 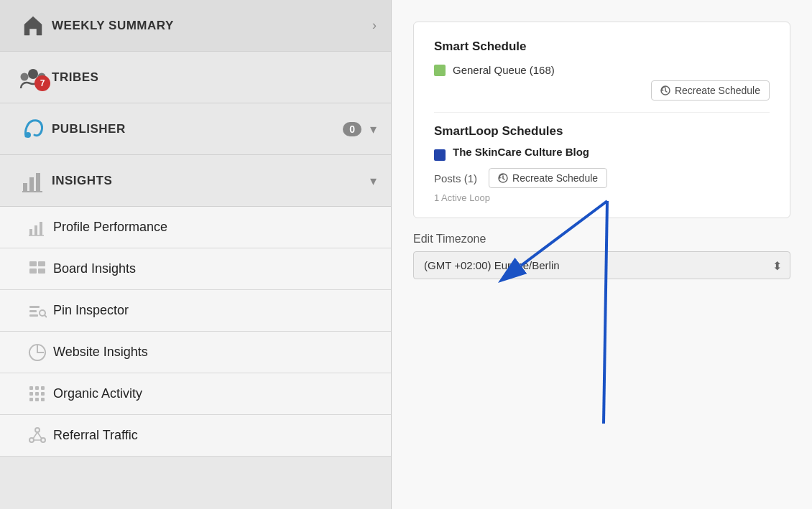 What do you see at coordinates (602, 178) in the screenshot?
I see `posts-row: Posts (1) Recreate Schedule` at bounding box center [602, 178].